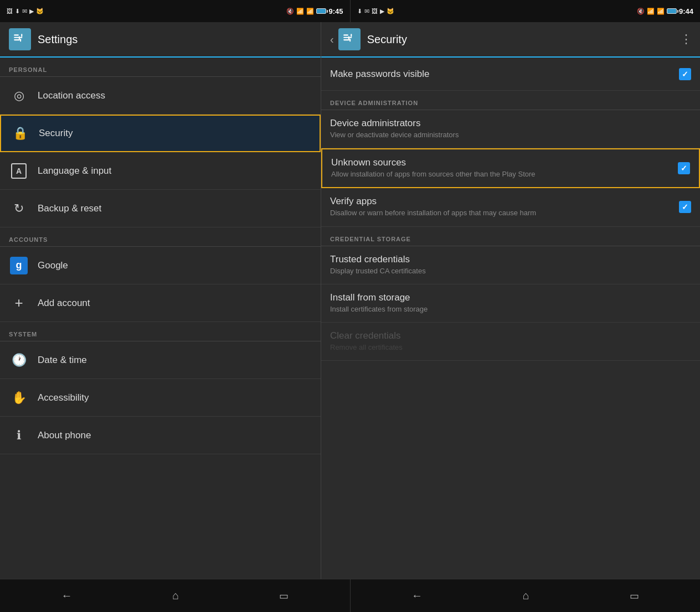  Describe the element at coordinates (502, 74) in the screenshot. I see `make-passwords-title: Make passwords visible` at that location.